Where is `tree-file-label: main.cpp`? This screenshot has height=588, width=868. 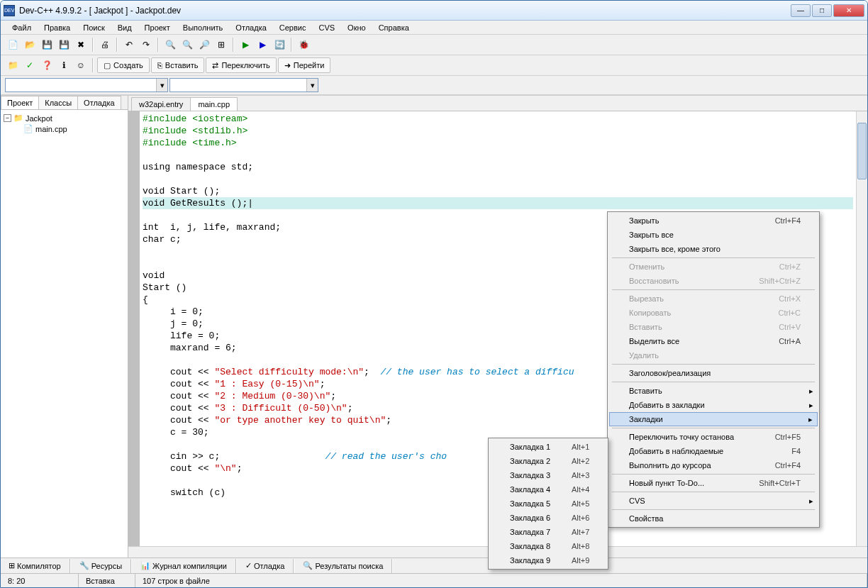 tree-file-label: main.cpp is located at coordinates (51, 129).